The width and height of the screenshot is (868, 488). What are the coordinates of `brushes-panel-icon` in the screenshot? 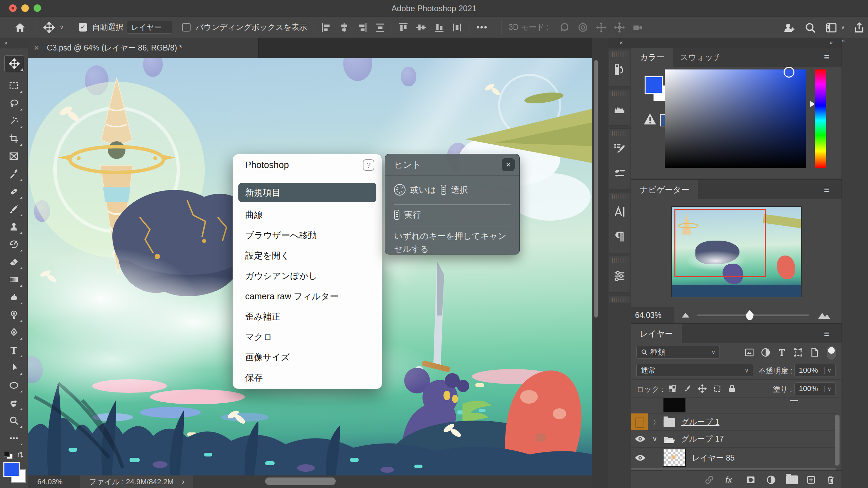 It's located at (619, 173).